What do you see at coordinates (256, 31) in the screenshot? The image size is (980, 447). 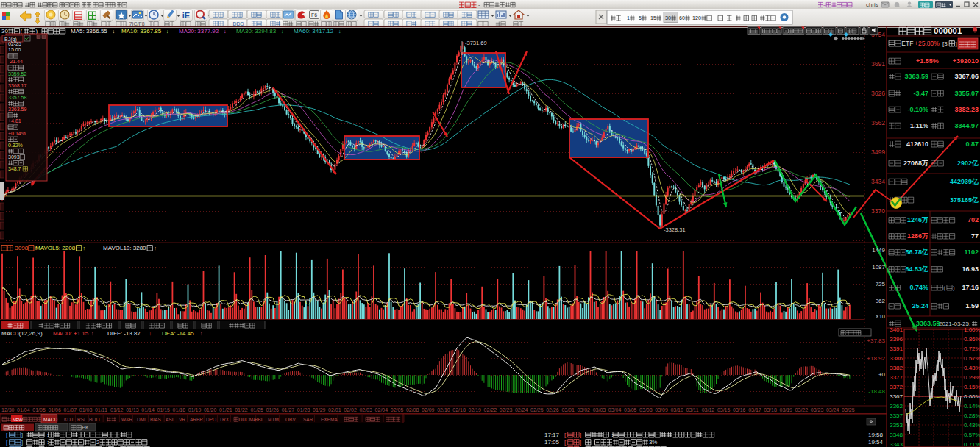 I see `svg-text: MA30: 3394.83` at bounding box center [256, 31].